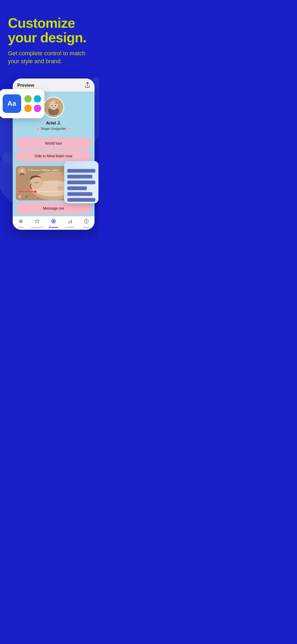 This screenshot has width=297, height=644. Describe the element at coordinates (86, 227) in the screenshot. I see `nav-more-label: More` at that location.